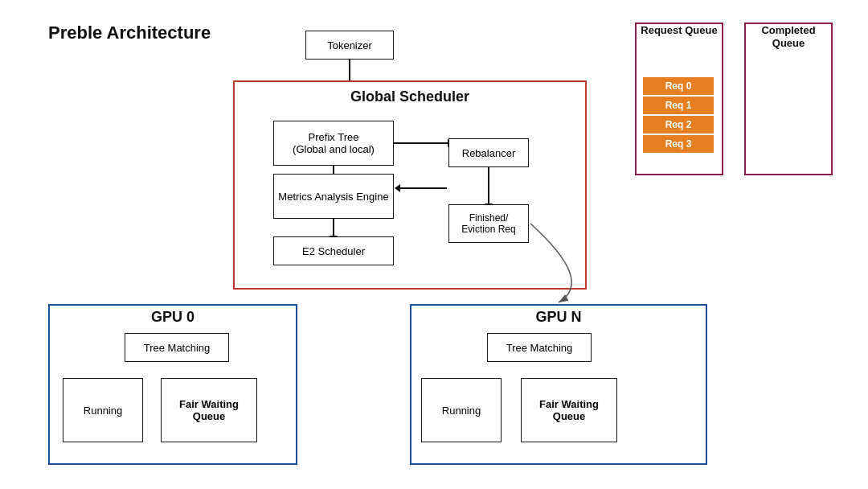  I want to click on rebalancer-label: Rebalancer, so click(489, 153).